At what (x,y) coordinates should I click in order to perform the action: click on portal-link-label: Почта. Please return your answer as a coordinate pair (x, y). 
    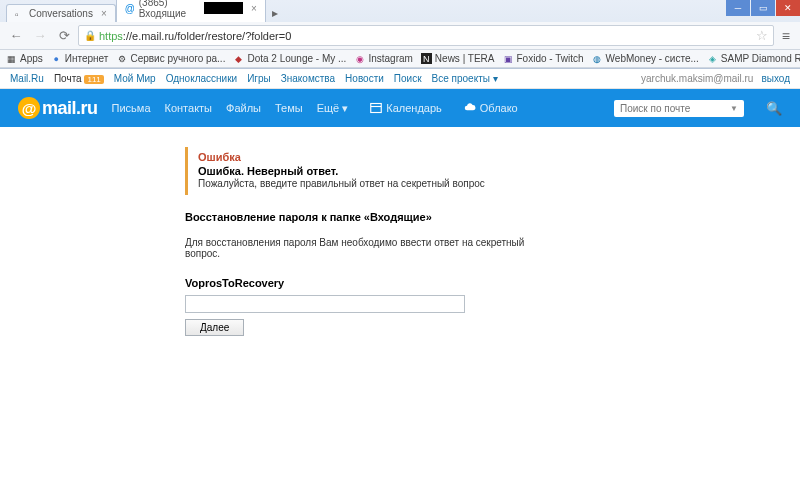
    Looking at the image, I should click on (68, 78).